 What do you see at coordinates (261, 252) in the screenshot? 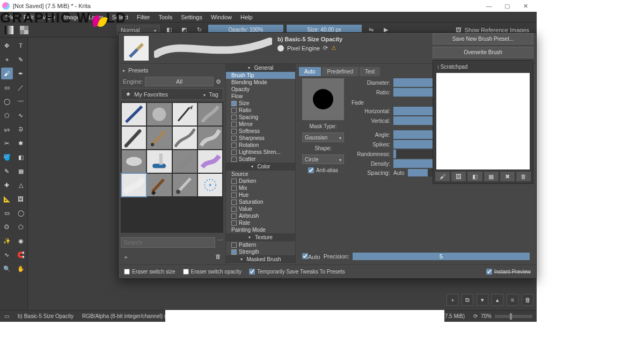
I see `tree-strength: Strength` at bounding box center [261, 252].